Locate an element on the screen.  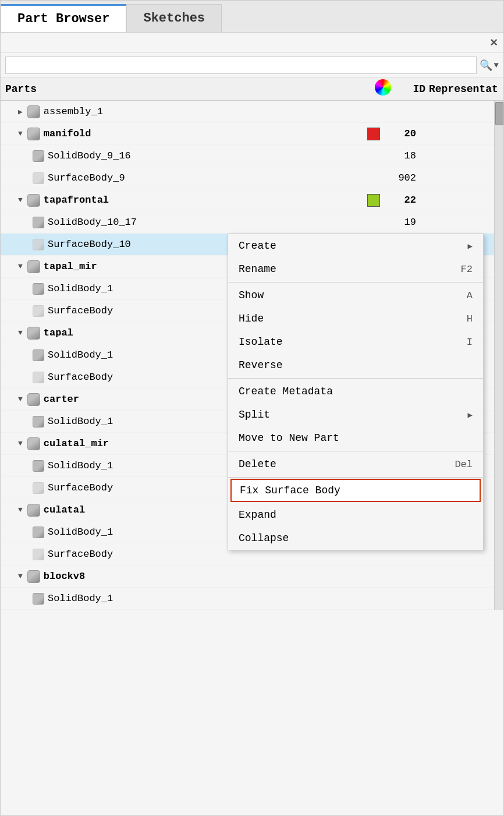
tree-row: SurfaceBody_9 902 is located at coordinates (247, 178).